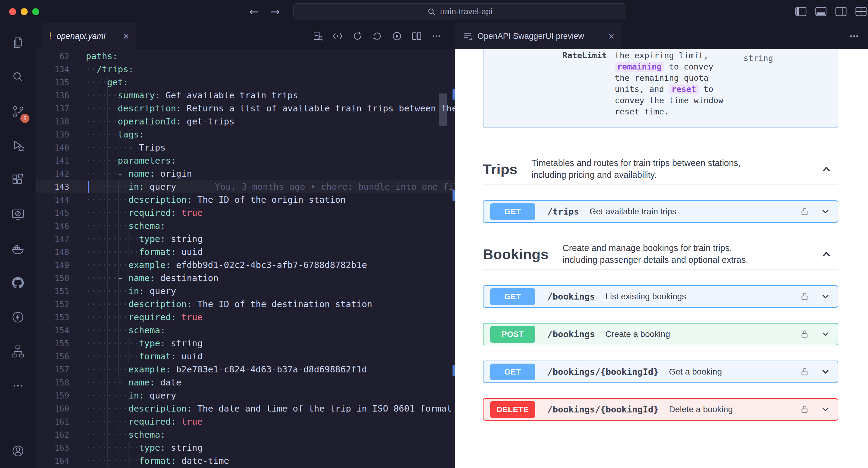 The height and width of the screenshot is (468, 868). Describe the element at coordinates (254, 11) in the screenshot. I see `back-arrow-icon: ←` at that location.